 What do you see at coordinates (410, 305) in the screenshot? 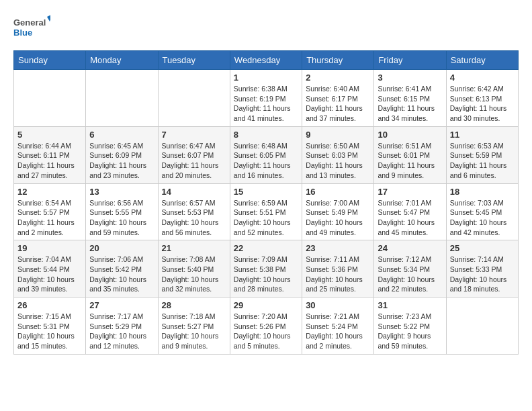
I see `day-number: 31` at bounding box center [410, 305].